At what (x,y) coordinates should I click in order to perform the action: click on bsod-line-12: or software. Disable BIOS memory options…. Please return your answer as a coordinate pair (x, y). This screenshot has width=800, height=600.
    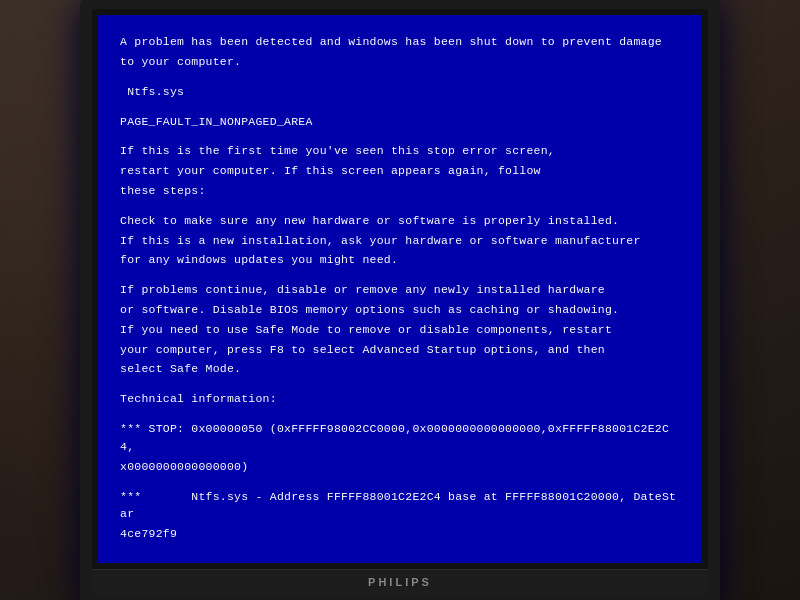
    Looking at the image, I should click on (400, 310).